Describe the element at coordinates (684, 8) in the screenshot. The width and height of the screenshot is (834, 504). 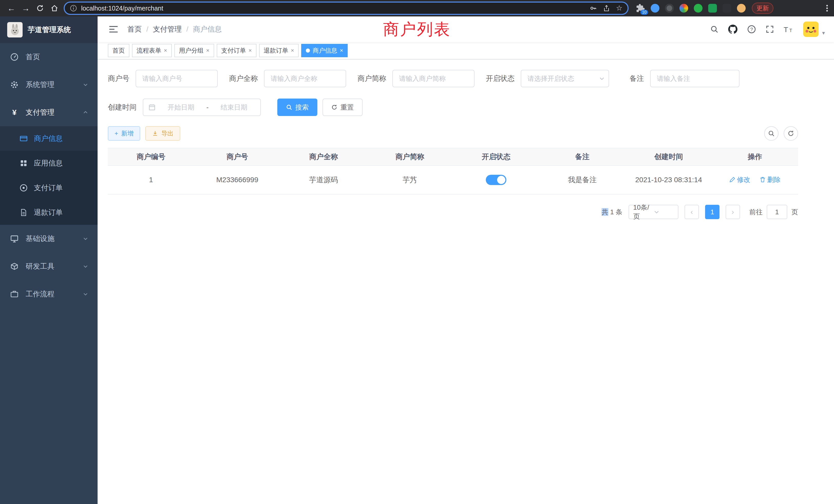
I see `extension-icon-multicolor` at that location.